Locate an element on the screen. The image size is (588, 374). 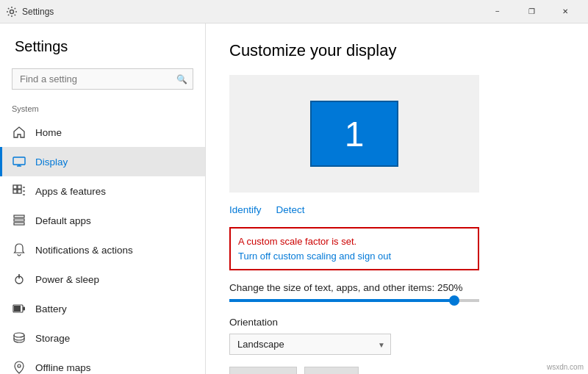
sidebar-item-display: Display is located at coordinates (103, 162).